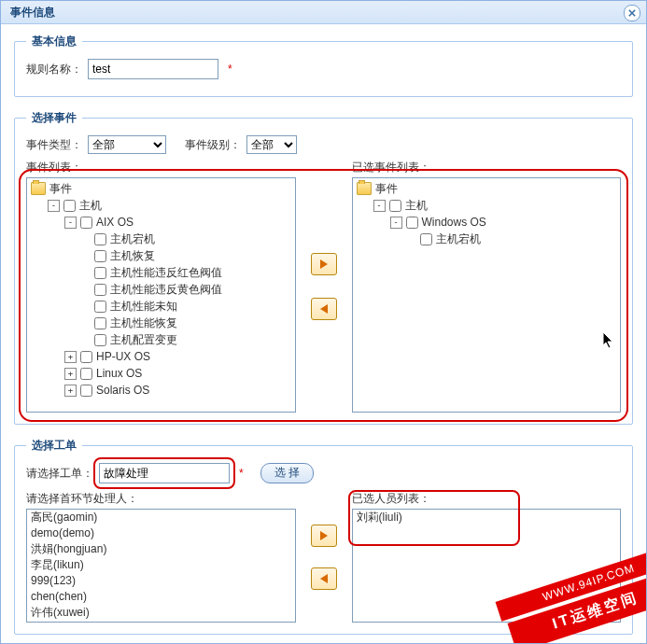 Image resolution: width=647 pixels, height=644 pixels. Describe the element at coordinates (323, 69) in the screenshot. I see `row-rule-name: 规则名称： *` at that location.